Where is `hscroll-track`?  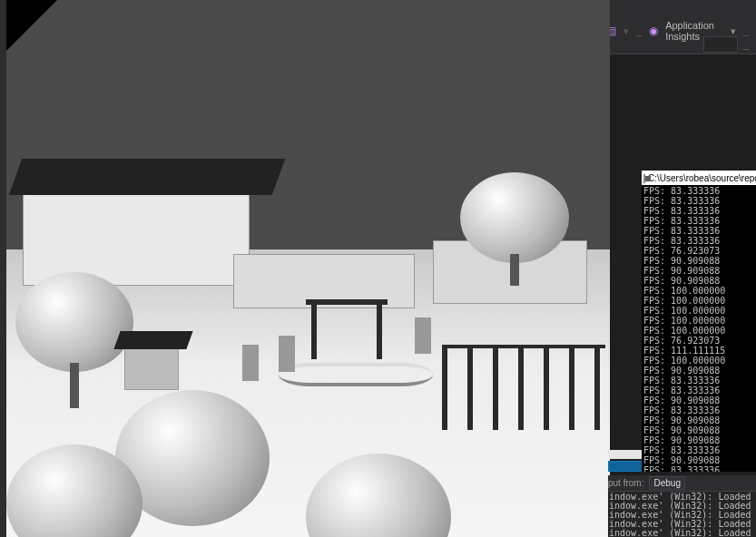
hscroll-track is located at coordinates (625, 454).